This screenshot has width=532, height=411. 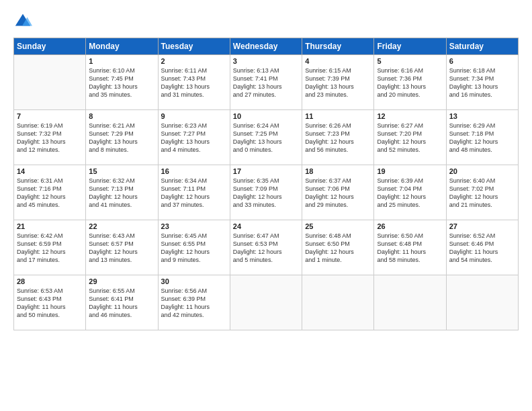 What do you see at coordinates (194, 248) in the screenshot?
I see `cell-info: Sunrise: 6:45 AMSunset: 6:55 PMDaylight:…` at bounding box center [194, 248].